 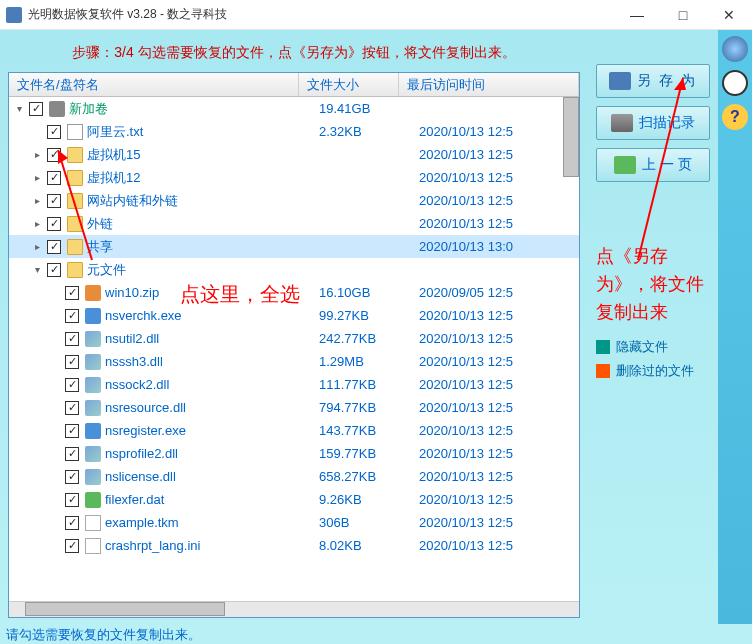 What do you see at coordinates (369, 454) in the screenshot?
I see `file-size: 159.77KB` at bounding box center [369, 454].